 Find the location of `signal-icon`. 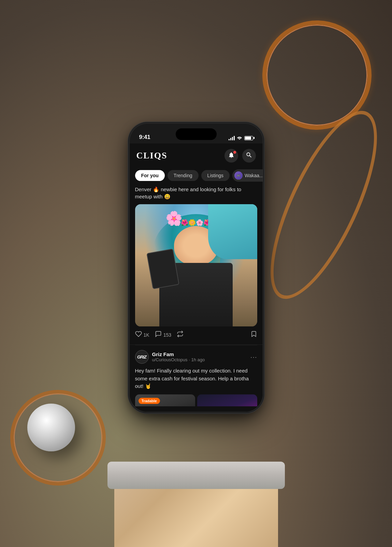

signal-icon is located at coordinates (232, 138).